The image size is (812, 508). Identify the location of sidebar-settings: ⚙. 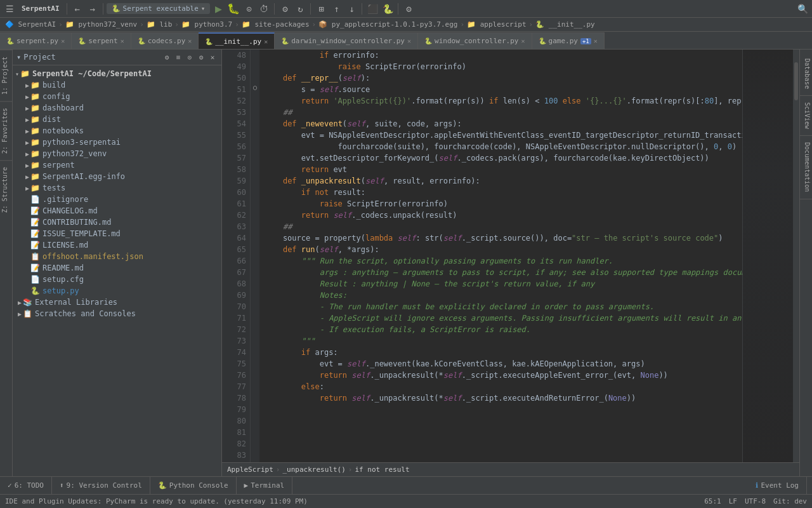
(167, 57).